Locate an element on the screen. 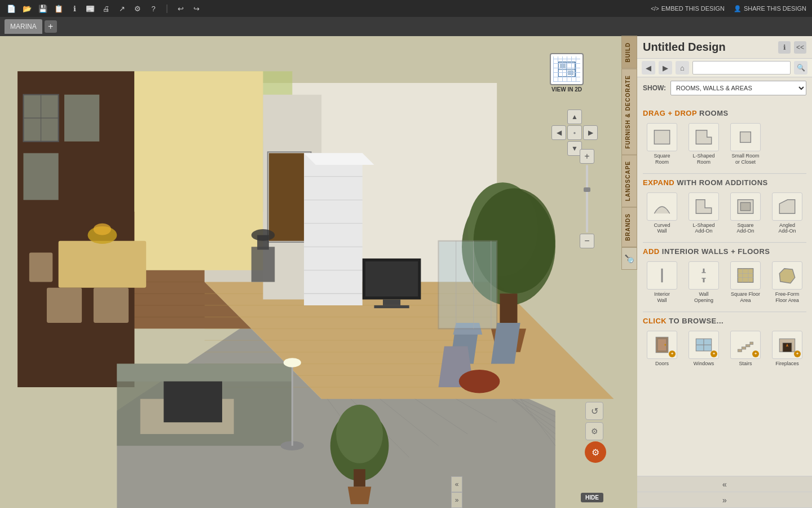 The width and height of the screenshot is (812, 508). saveas-icon: 📋 is located at coordinates (59, 8).